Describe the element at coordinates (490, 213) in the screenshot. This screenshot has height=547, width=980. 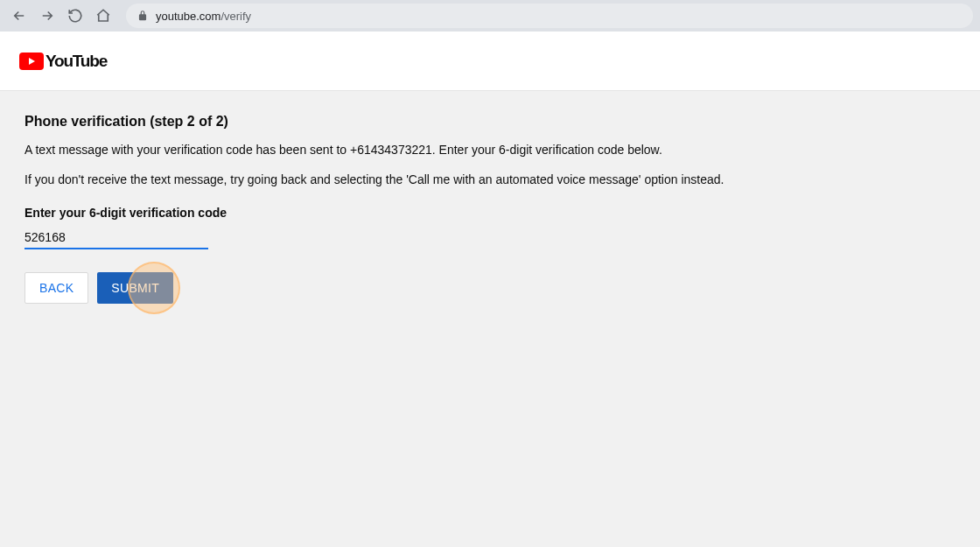
I see `code-input-label: Enter your 6-digit verification code` at that location.